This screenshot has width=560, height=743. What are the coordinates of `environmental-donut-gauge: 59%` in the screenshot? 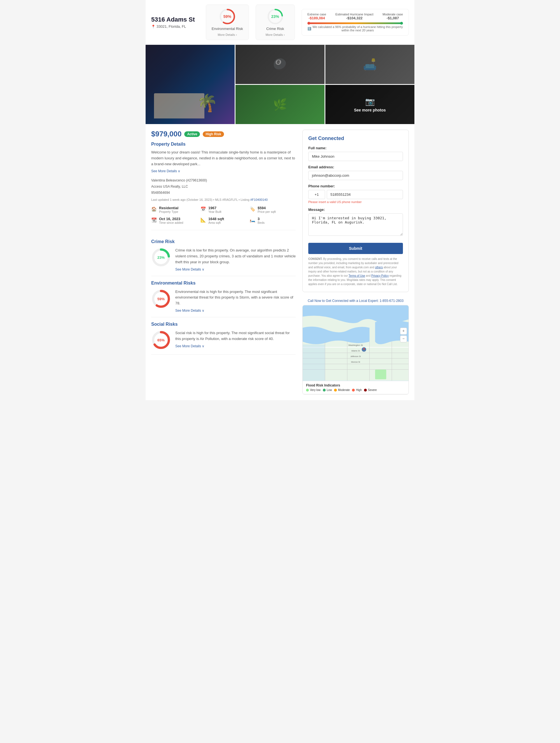 It's located at (161, 299).